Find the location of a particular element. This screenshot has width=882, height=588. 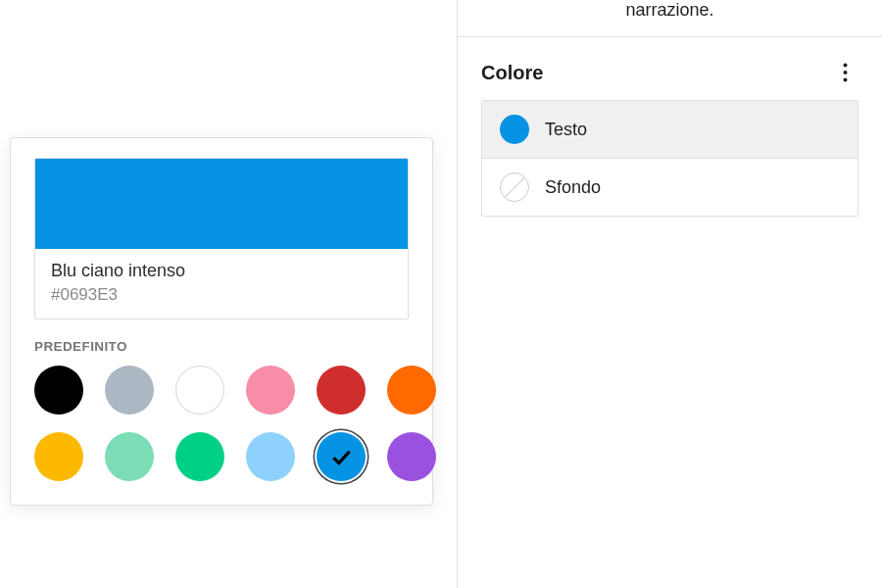

current-color-hex: #0693E3 is located at coordinates (221, 295).